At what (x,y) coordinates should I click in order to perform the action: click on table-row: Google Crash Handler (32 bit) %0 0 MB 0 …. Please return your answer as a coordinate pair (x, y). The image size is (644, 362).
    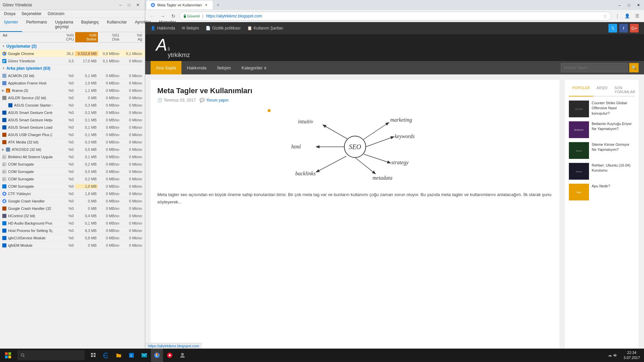
    Looking at the image, I should click on (72, 208).